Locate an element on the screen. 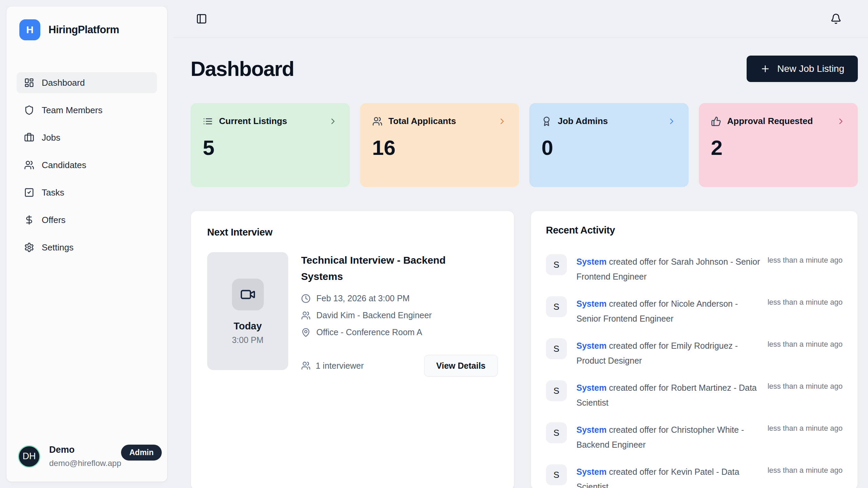 Image resolution: width=868 pixels, height=488 pixels. award-icon is located at coordinates (547, 121).